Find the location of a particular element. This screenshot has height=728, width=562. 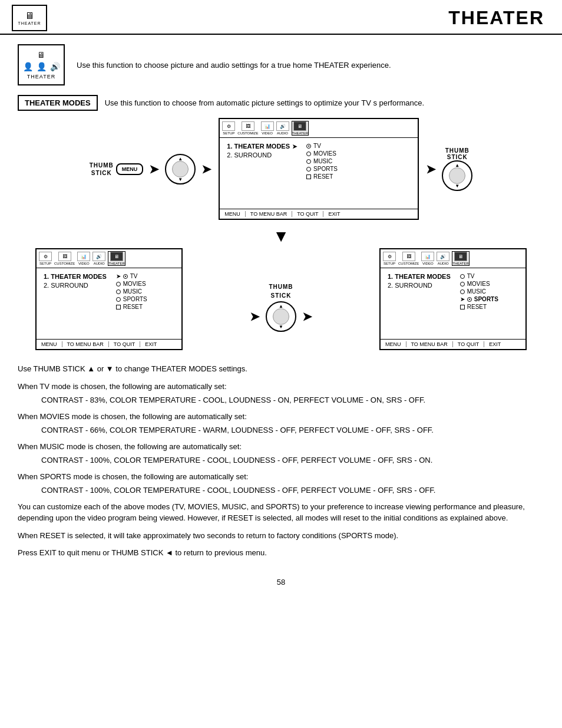

bottom-diagrams: ⚙ SETUP 🖼 CUSTOMIZE 📊 VIDEO 🔊 is located at coordinates (281, 299).